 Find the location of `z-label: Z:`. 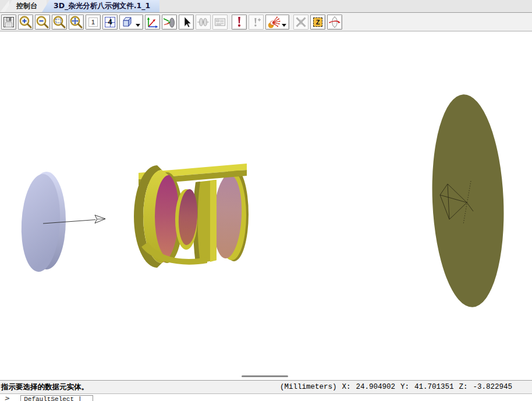

z-label: Z: is located at coordinates (463, 387).